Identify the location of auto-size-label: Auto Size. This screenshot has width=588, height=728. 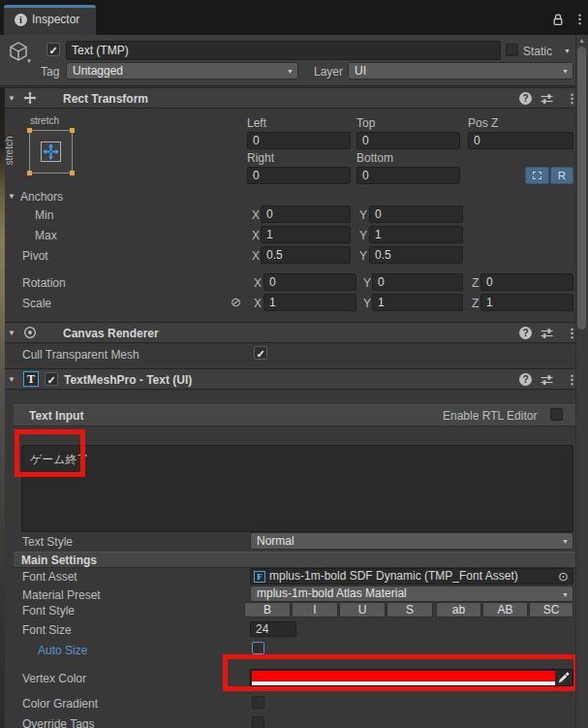
(62, 650).